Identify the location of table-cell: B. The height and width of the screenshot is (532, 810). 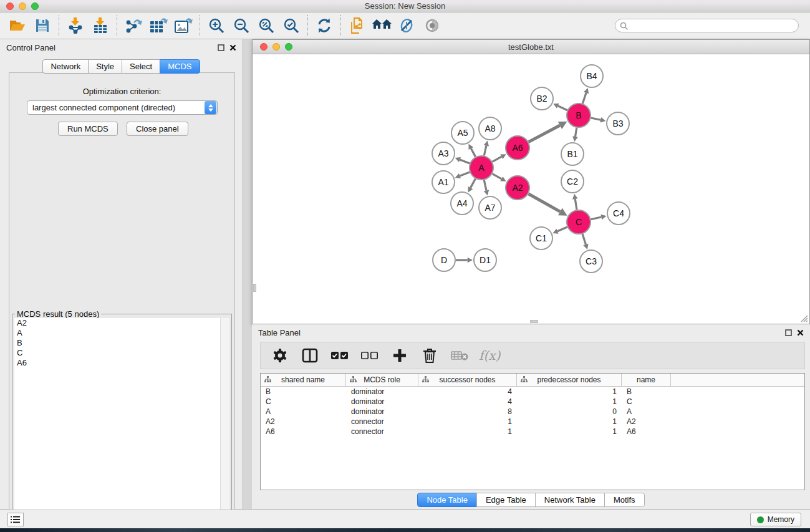
(303, 392).